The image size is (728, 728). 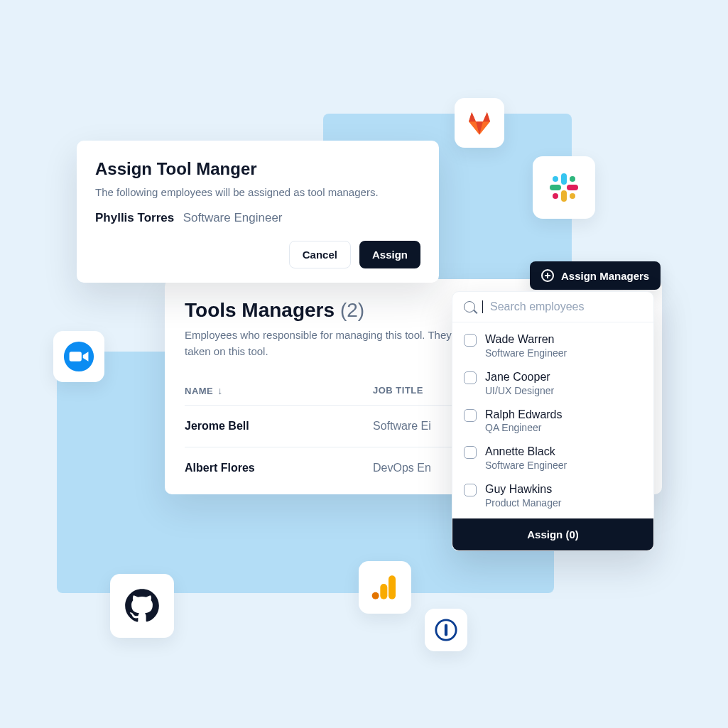 What do you see at coordinates (278, 468) in the screenshot?
I see `row-name: Albert Flores` at bounding box center [278, 468].